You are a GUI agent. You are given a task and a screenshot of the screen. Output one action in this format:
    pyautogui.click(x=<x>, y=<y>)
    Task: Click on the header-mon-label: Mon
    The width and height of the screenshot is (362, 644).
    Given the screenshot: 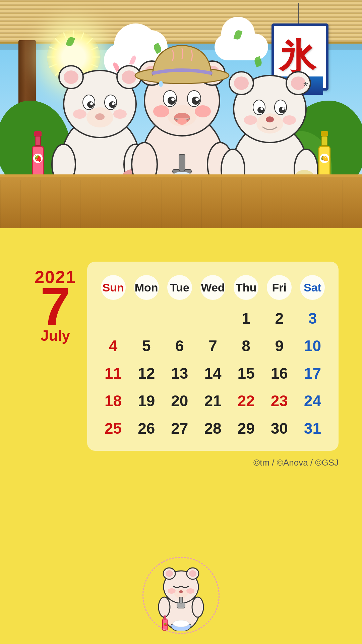 What is the action you would take?
    pyautogui.click(x=146, y=287)
    